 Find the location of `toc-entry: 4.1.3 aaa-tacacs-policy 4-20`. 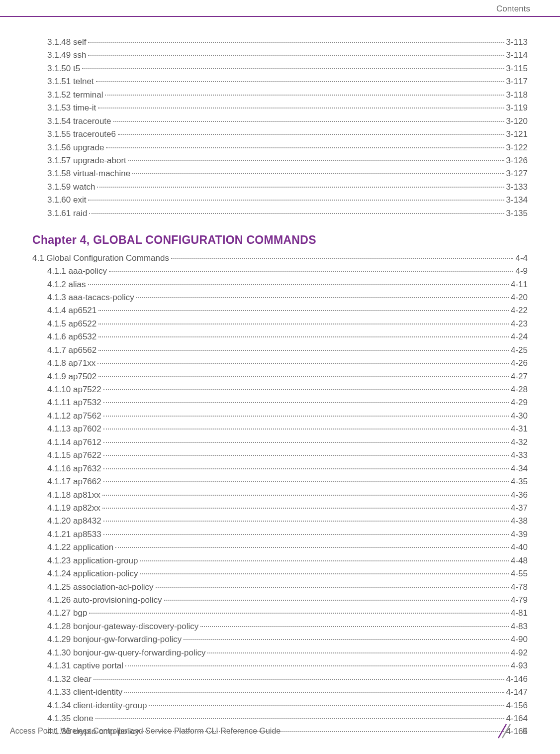

toc-entry: 4.1.3 aaa-tacacs-policy 4-20 is located at coordinates (287, 298).